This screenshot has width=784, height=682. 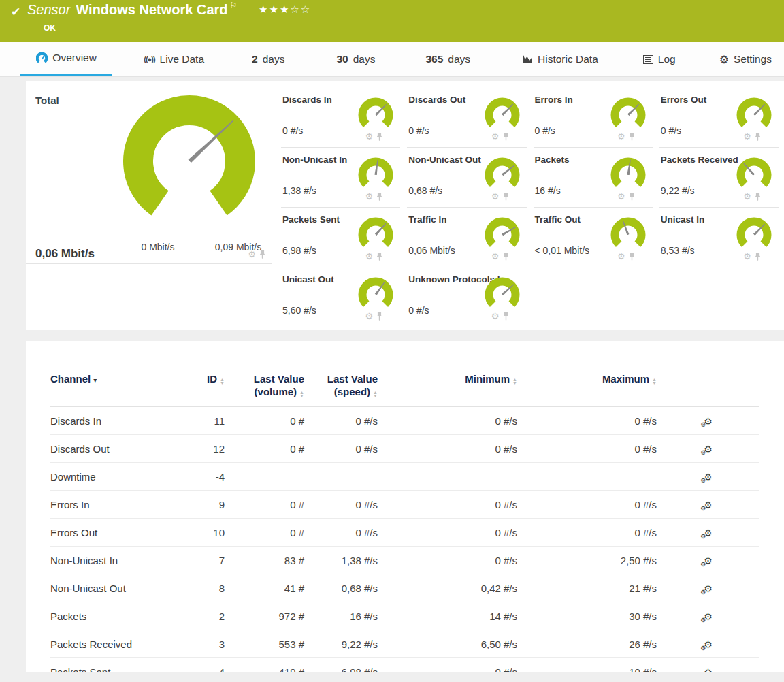 I want to click on cell-maximum: 21 #/s, so click(x=587, y=588).